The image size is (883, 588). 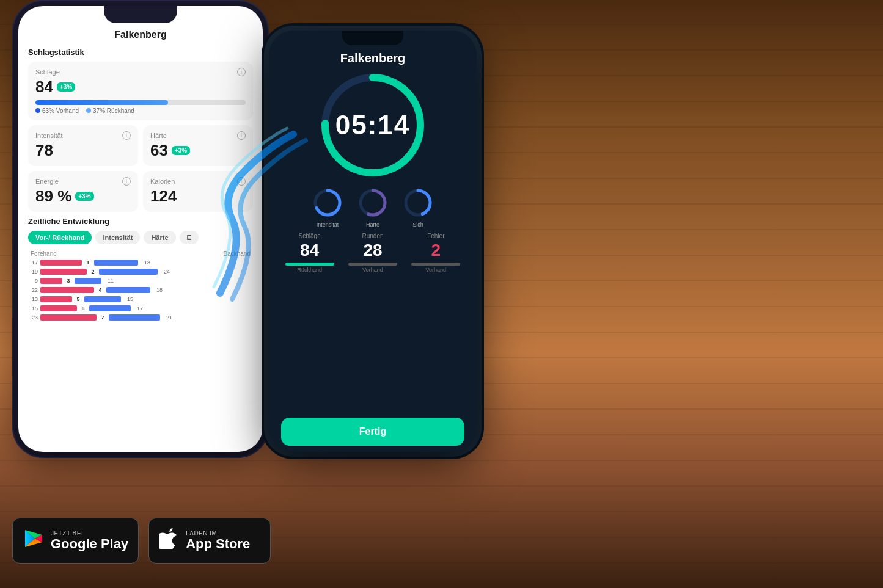 What do you see at coordinates (141, 35) in the screenshot?
I see `phone-left-title: Falkenberg` at bounding box center [141, 35].